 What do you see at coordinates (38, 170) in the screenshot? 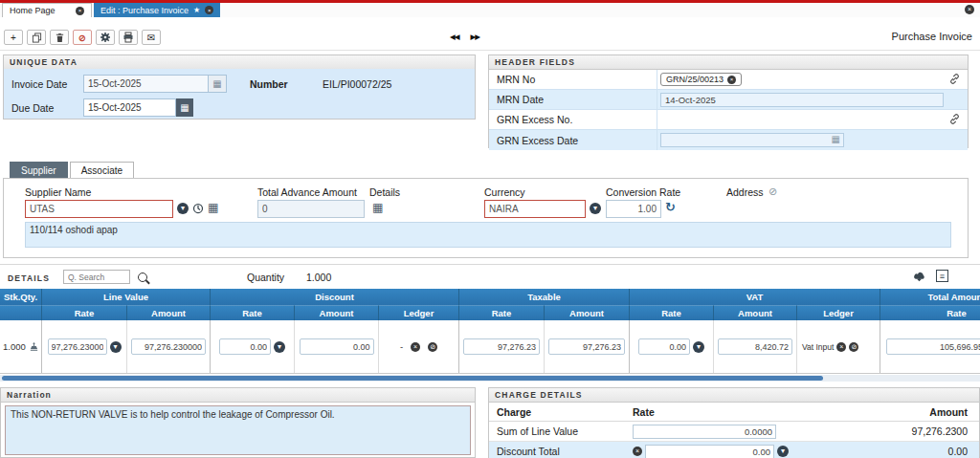
I see `tab-supplier: Supplier` at bounding box center [38, 170].